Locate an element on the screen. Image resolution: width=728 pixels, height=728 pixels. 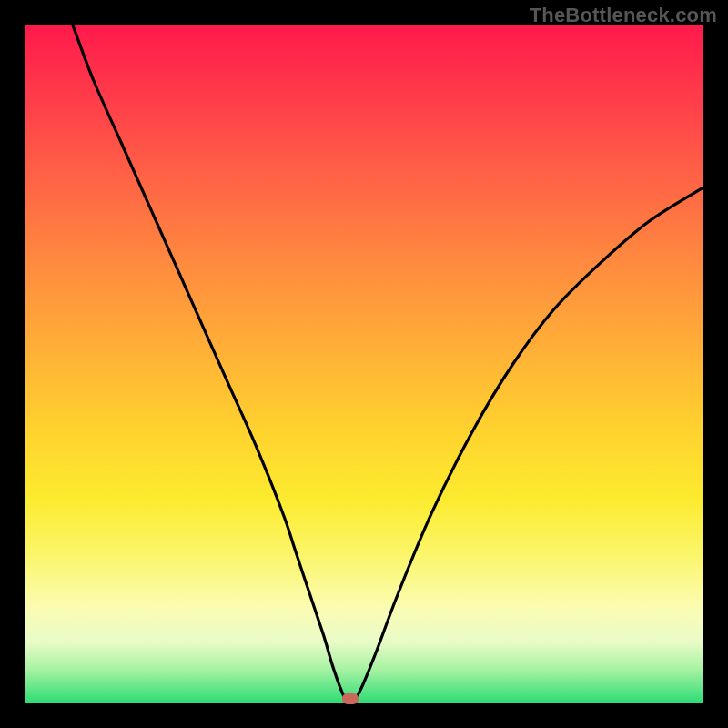
minimum-marker is located at coordinates (350, 699).